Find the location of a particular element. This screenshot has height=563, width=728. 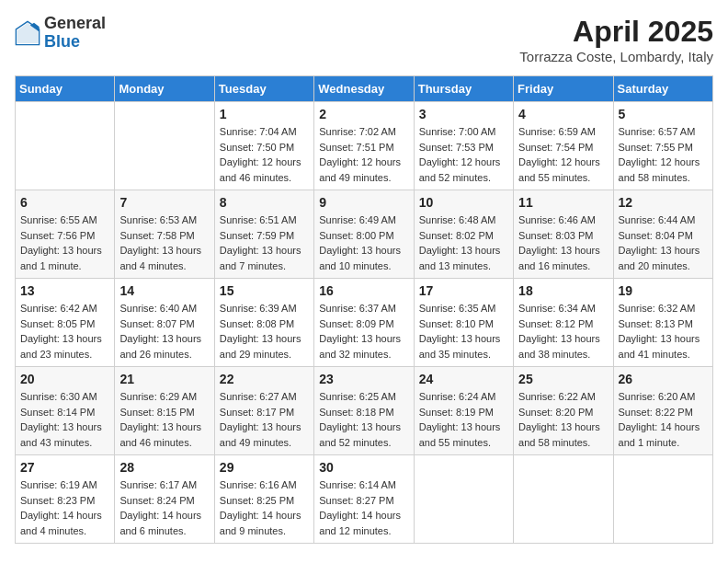

day-info: Sunrise: 6:27 AM Sunset: 8:17 PM Dayligh… is located at coordinates (265, 419).